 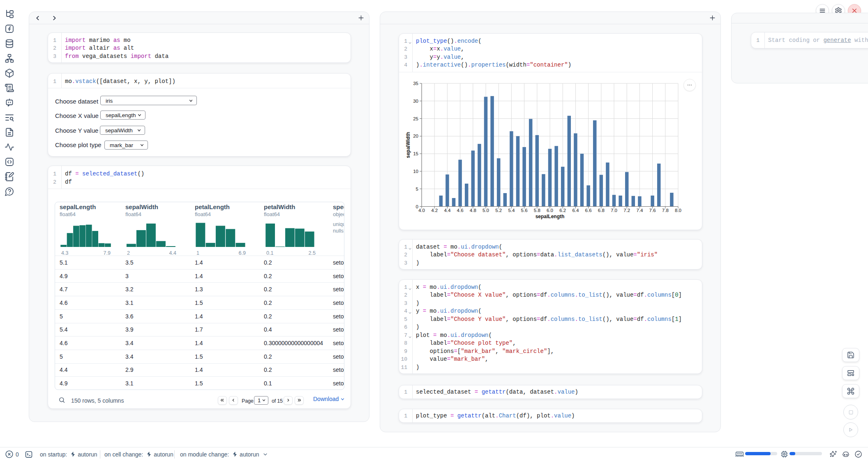 I want to click on svg-text: 6.8, so click(x=601, y=210).